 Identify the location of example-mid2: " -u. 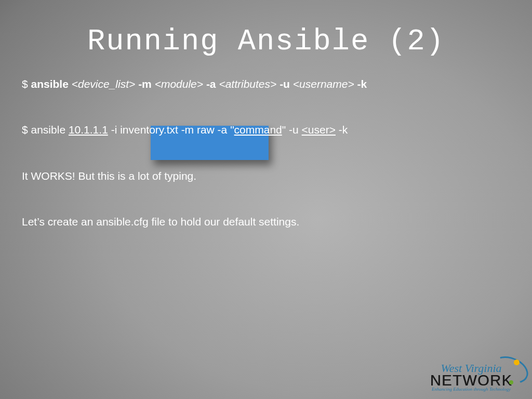
(292, 130).